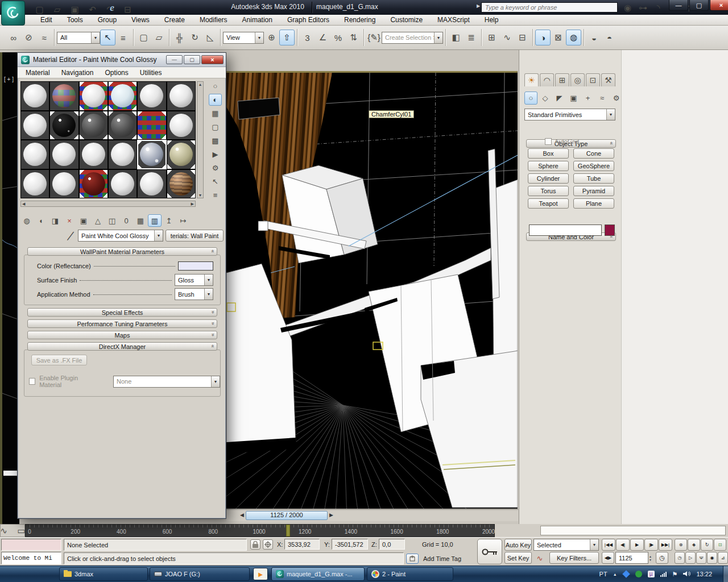 This screenshot has height=582, width=728. Describe the element at coordinates (32, 381) in the screenshot. I see `enable-plugin-checkbox` at that location.